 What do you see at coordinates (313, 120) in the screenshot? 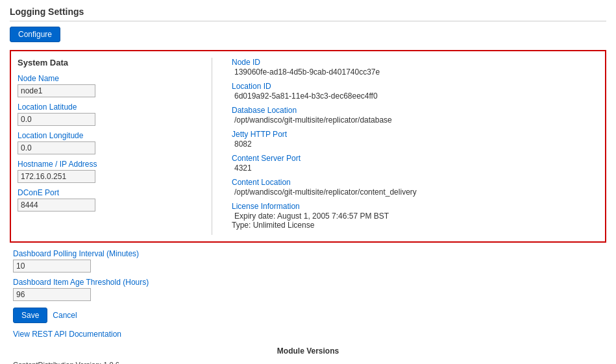
I see `database-location-value: /opt/wandisco/git-multisite/replicator/d…` at bounding box center [313, 120].